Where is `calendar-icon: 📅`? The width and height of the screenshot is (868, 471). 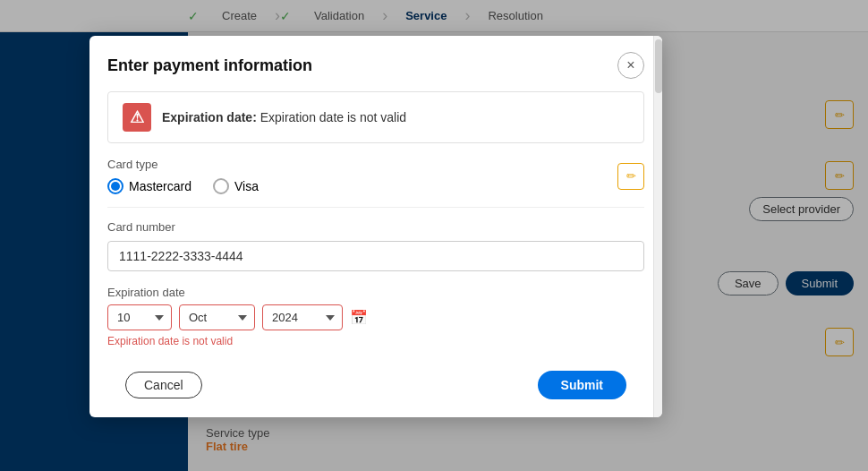
calendar-icon: 📅 is located at coordinates (359, 317).